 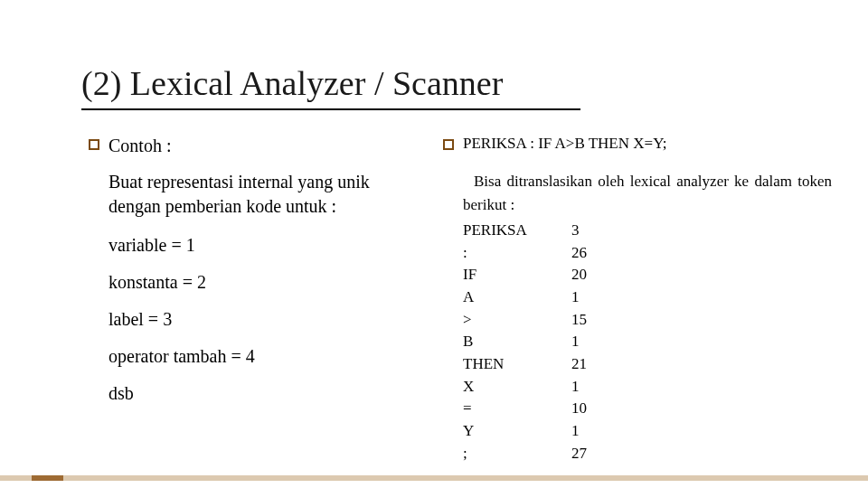 What do you see at coordinates (647, 408) in the screenshot?
I see `table-row: =10` at bounding box center [647, 408].